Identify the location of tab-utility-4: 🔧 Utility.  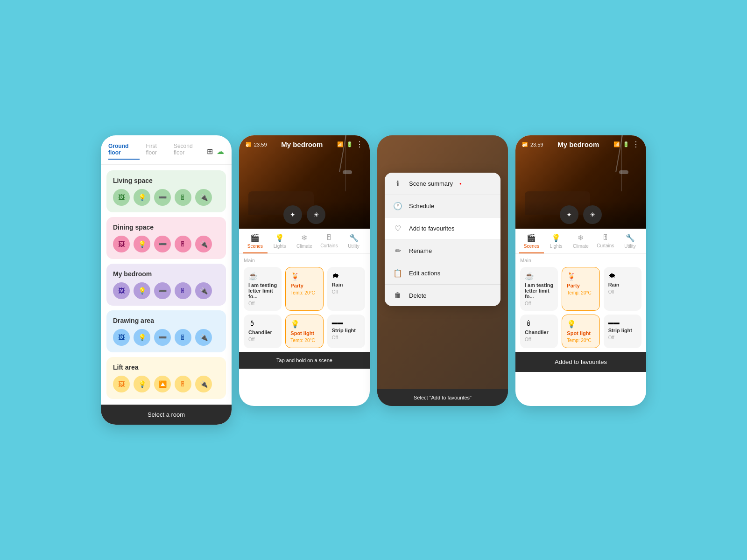
(630, 241).